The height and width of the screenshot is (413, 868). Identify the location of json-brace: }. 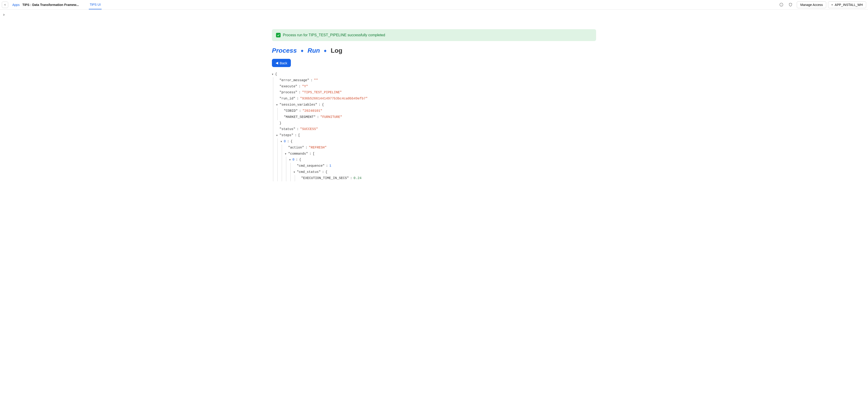
(280, 123).